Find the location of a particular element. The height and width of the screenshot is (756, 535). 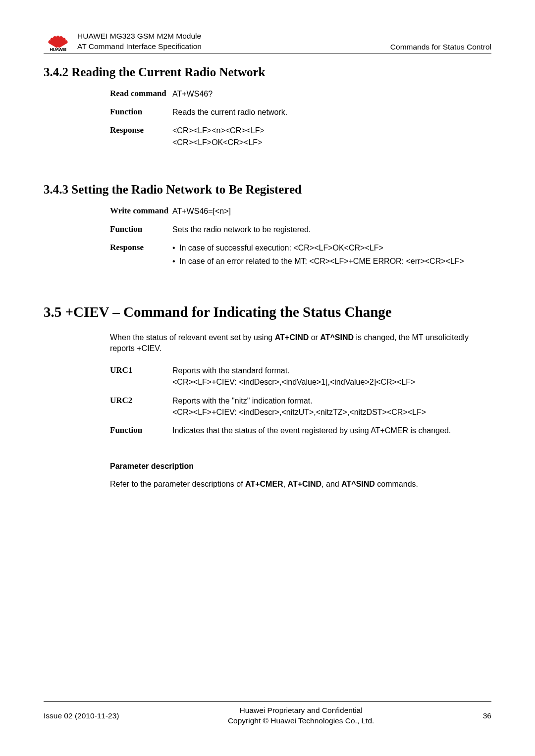

footer-center: Huawei Proprietary and Confidential Copy… is located at coordinates (301, 716).